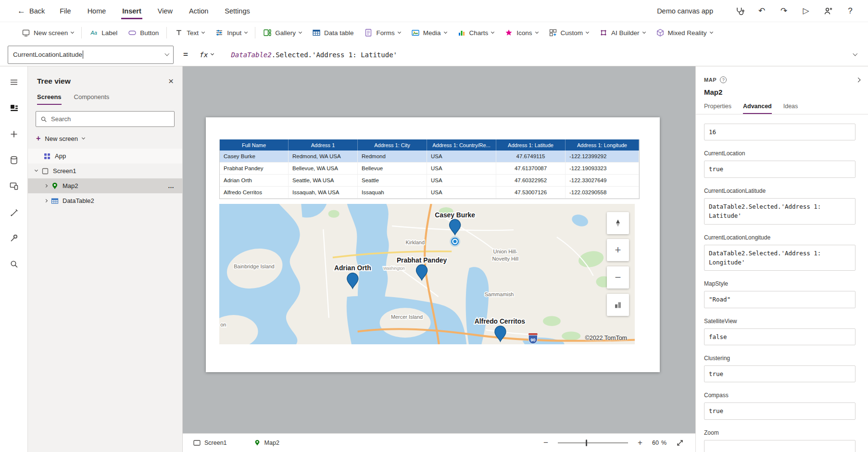 Image resolution: width=868 pixels, height=452 pixels. I want to click on undo-icon: ↶, so click(762, 11).